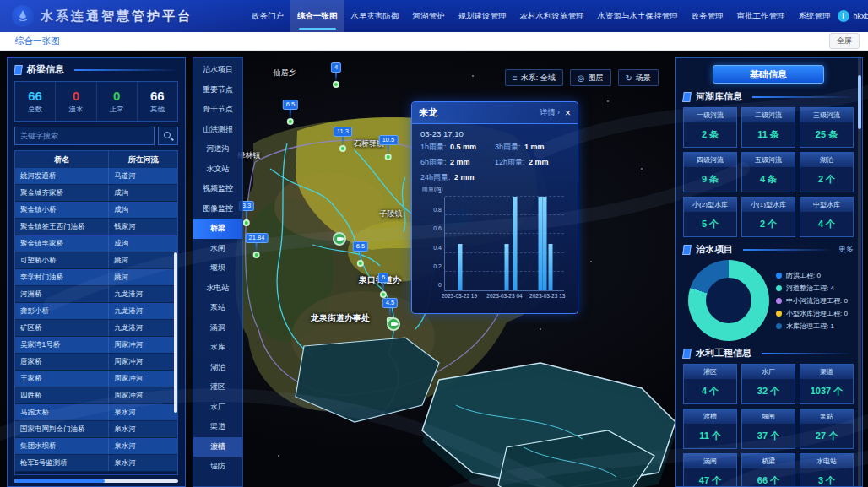  I want to click on basic-info-button: 基础信息, so click(768, 74).